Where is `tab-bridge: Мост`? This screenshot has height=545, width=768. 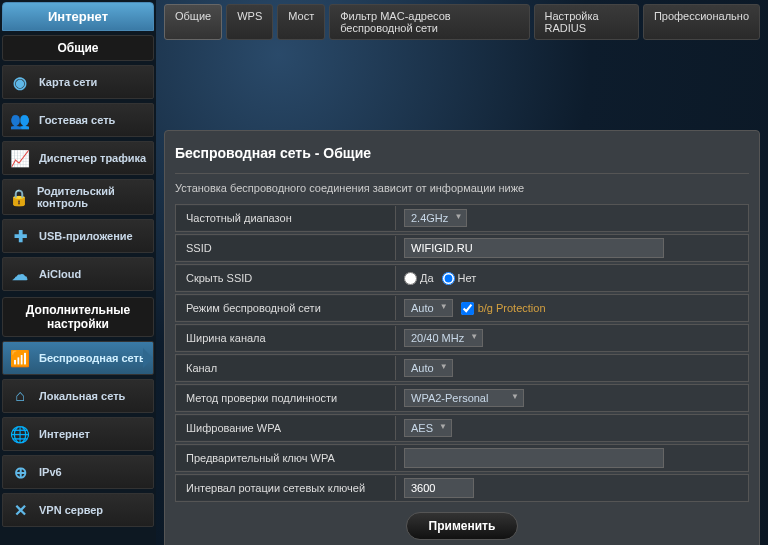 tab-bridge: Мост is located at coordinates (301, 22).